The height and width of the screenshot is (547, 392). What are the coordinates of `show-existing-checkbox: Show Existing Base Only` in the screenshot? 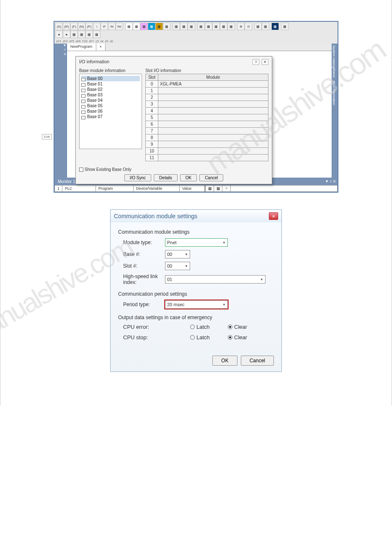 It's located at (106, 169).